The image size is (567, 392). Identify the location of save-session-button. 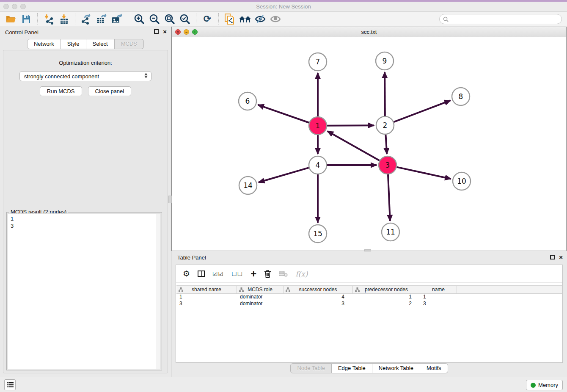
(26, 19).